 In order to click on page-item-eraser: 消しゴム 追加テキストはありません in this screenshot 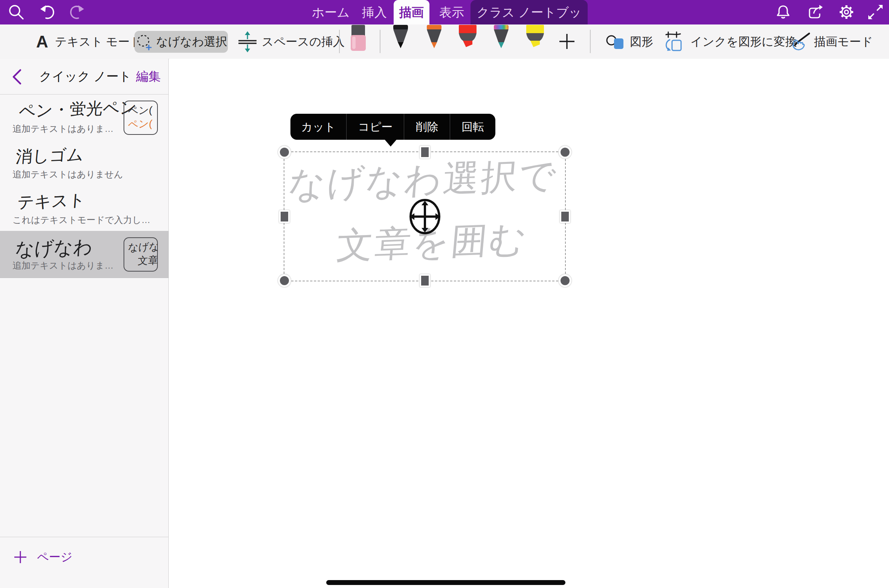, I will do `click(84, 163)`.